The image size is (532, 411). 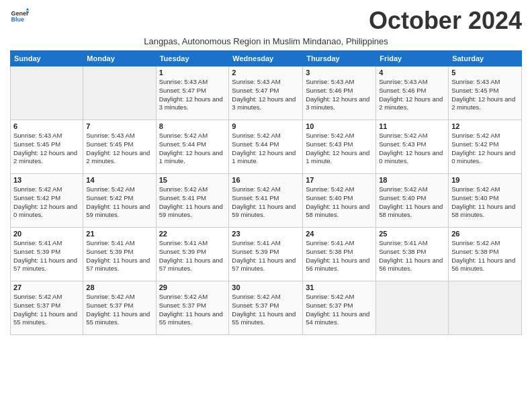 I want to click on day-number: 28, so click(x=120, y=287).